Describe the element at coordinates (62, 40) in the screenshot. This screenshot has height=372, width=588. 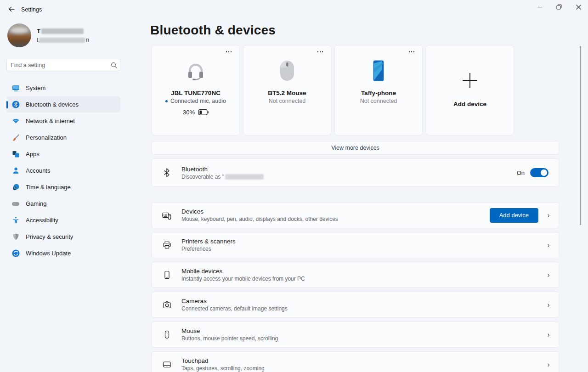
I see `profile-email-redacted` at that location.